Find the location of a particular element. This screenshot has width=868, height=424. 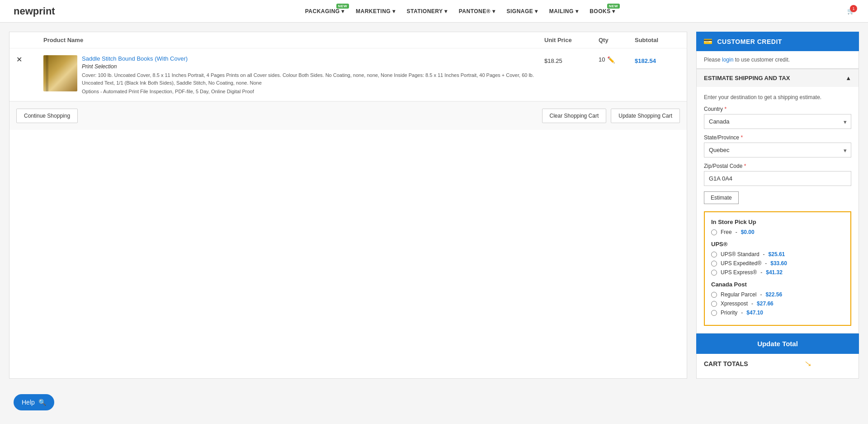

estimate-description: Enter your destination to get a shipping… is located at coordinates (778, 97).